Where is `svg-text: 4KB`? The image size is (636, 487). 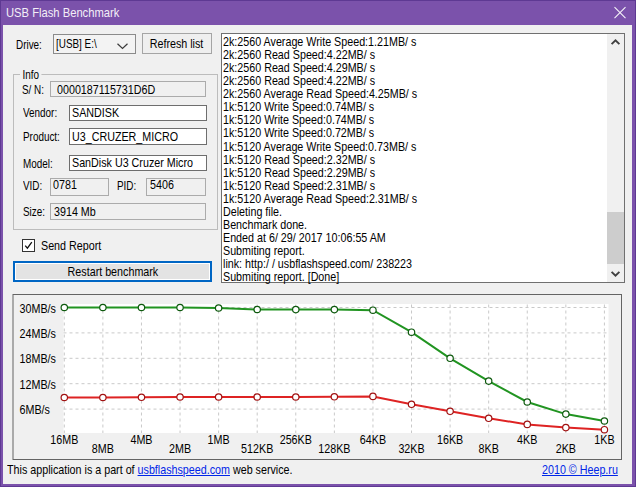 svg-text: 4KB is located at coordinates (527, 440).